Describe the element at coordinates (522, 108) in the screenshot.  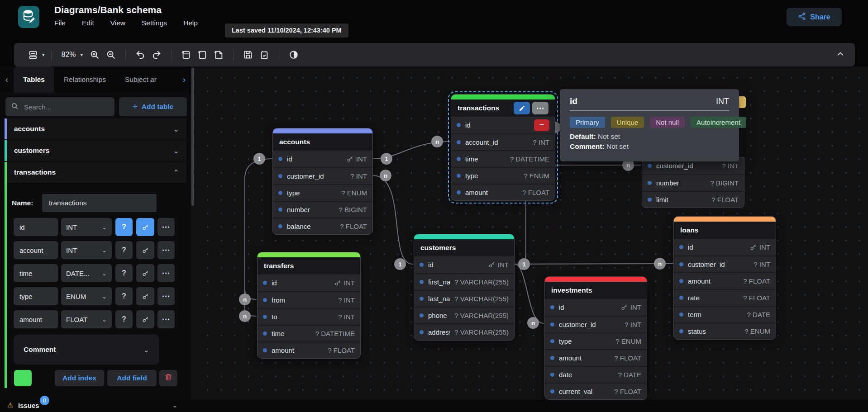
I see `edit-table-button` at that location.